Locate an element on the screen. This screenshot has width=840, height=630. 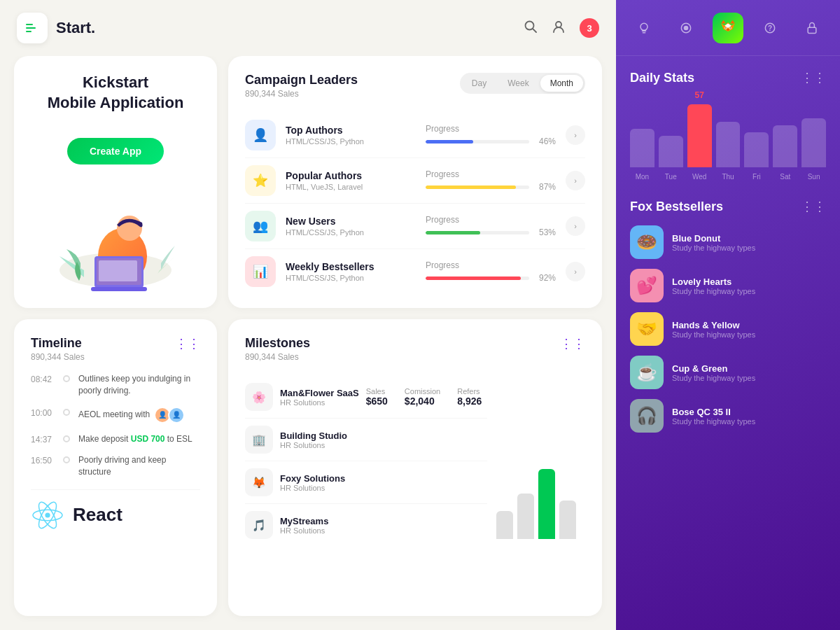
chart-bar is located at coordinates (526, 517).